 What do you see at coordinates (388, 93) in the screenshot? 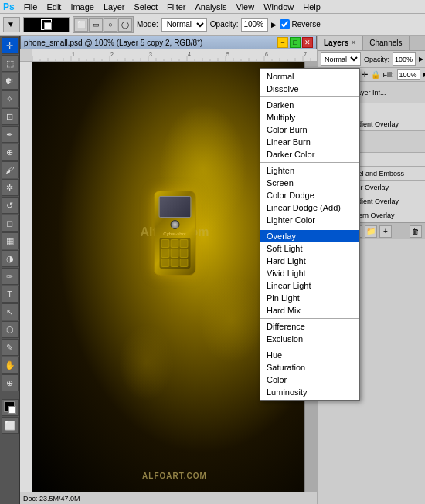
I see `layer-name: Layer Inf...` at bounding box center [388, 93].